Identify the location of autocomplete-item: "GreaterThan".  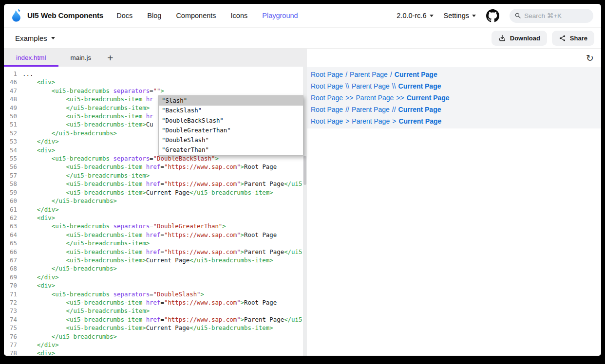
(231, 150).